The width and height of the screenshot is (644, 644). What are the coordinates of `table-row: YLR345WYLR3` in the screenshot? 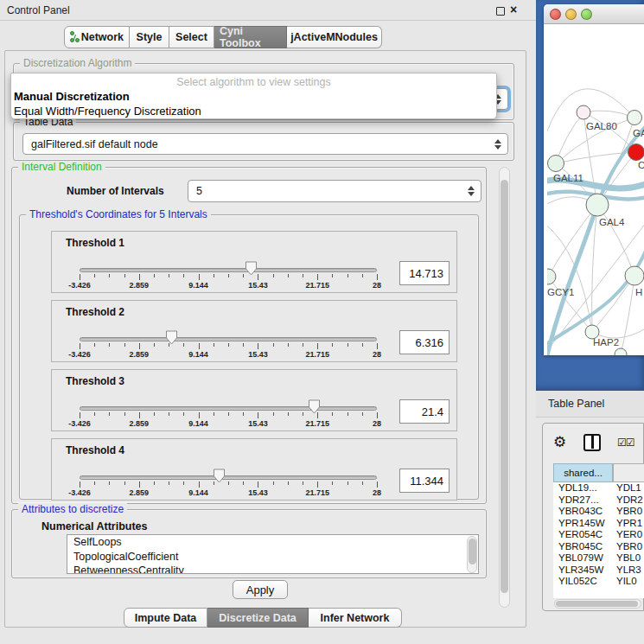 It's located at (598, 571).